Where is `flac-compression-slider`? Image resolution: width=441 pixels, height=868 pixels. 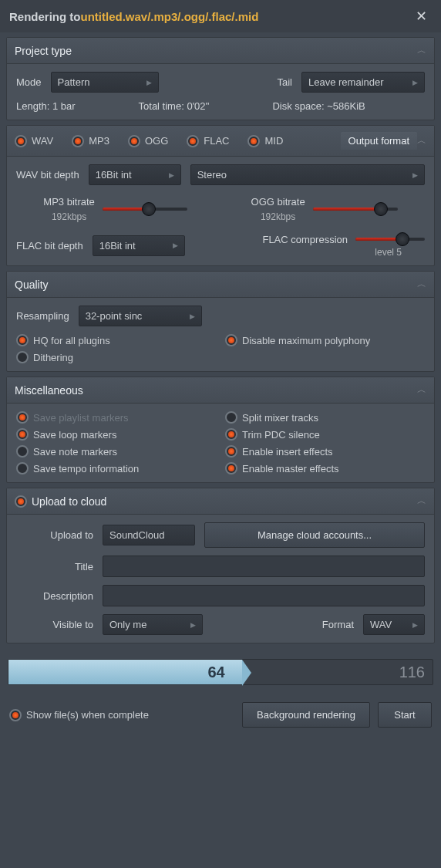 flac-compression-slider is located at coordinates (390, 239).